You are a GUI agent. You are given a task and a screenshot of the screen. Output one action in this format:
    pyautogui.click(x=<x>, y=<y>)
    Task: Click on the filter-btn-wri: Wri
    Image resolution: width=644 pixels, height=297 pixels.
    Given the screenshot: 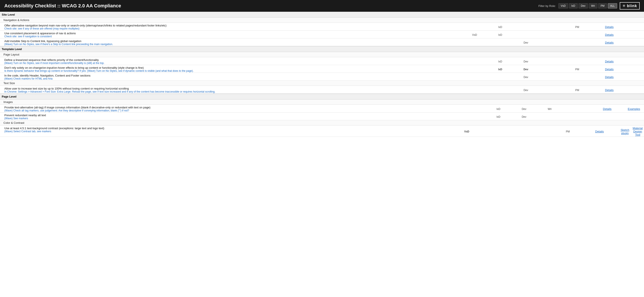 What is the action you would take?
    pyautogui.click(x=593, y=6)
    